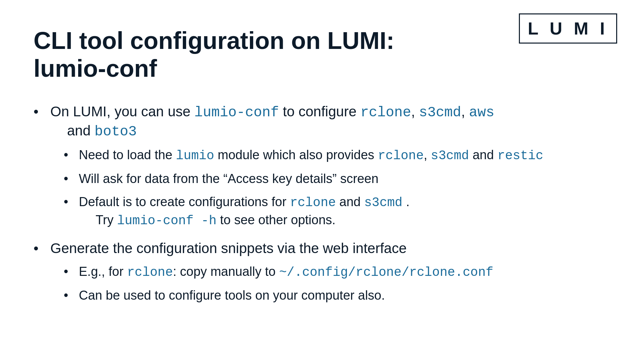  Describe the element at coordinates (106, 220) in the screenshot. I see `sub13-try: Try` at that location.